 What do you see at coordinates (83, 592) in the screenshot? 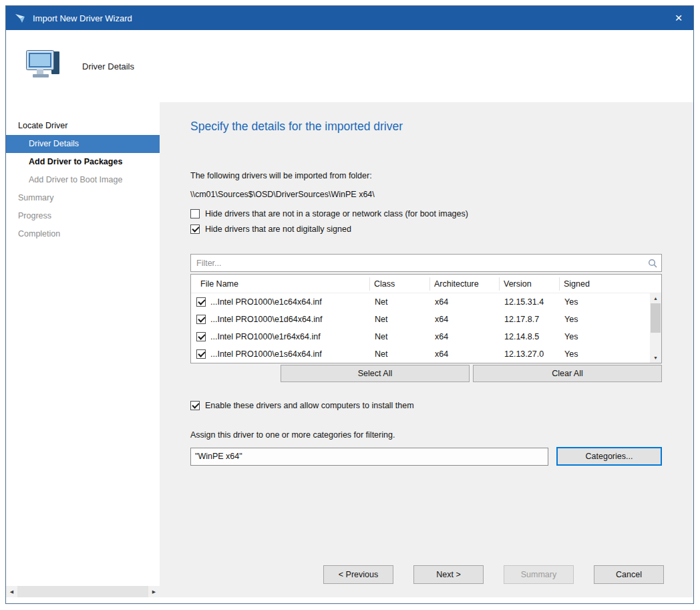
I see `sidebar-horizontal-scrollbar: ◀ ▶` at bounding box center [83, 592].